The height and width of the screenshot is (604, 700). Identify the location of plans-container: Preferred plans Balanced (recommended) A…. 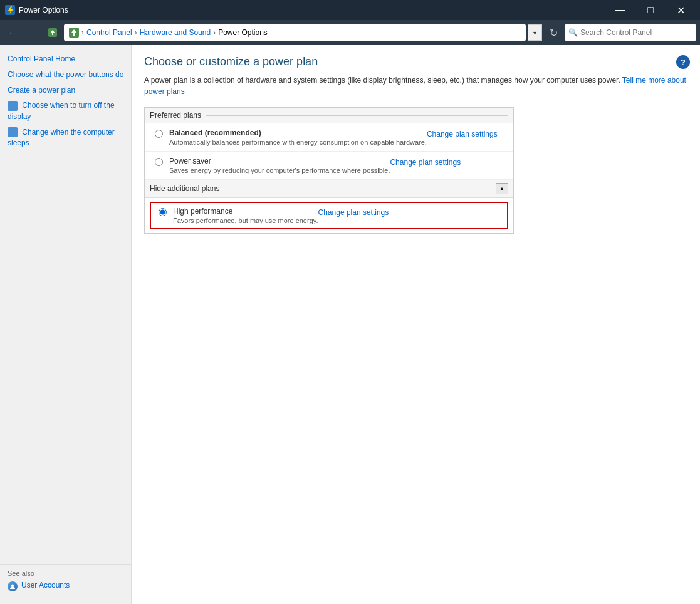
(329, 170).